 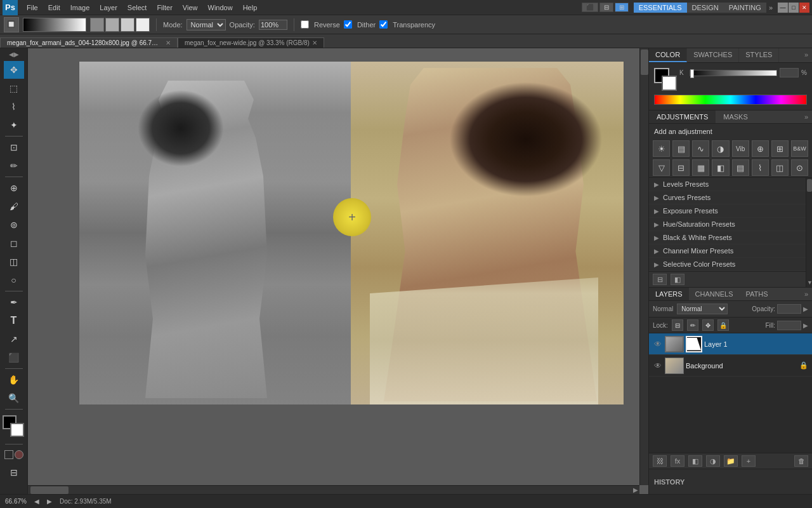 What do you see at coordinates (658, 366) in the screenshot?
I see `layer-bg-visibility: 👁` at bounding box center [658, 366].